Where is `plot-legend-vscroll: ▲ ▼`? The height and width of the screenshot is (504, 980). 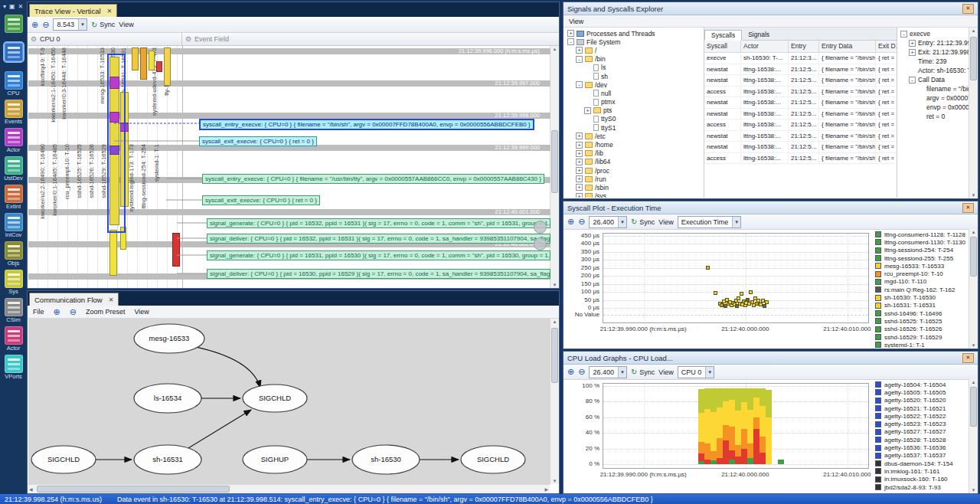 plot-legend-vscroll: ▲ ▼ is located at coordinates (973, 289).